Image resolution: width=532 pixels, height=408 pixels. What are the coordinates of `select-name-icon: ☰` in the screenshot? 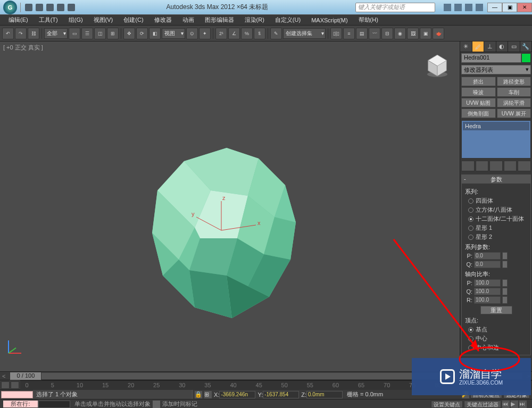 It's located at (87, 34).